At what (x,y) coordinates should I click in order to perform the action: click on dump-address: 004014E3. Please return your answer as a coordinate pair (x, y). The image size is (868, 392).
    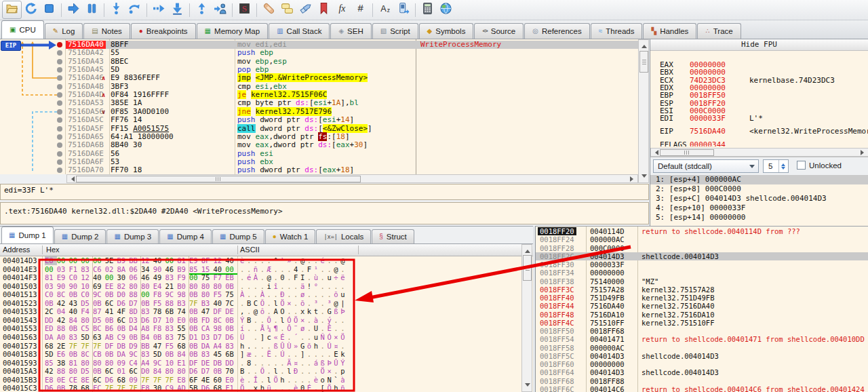
    Looking at the image, I should click on (20, 270).